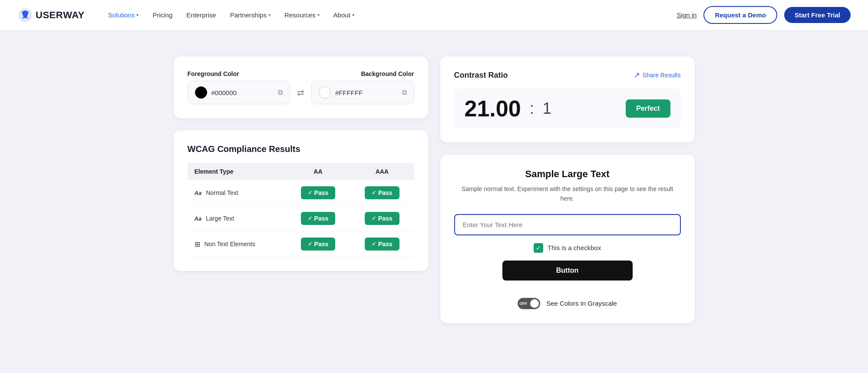  Describe the element at coordinates (535, 304) in the screenshot. I see `toggle-knob` at that location.